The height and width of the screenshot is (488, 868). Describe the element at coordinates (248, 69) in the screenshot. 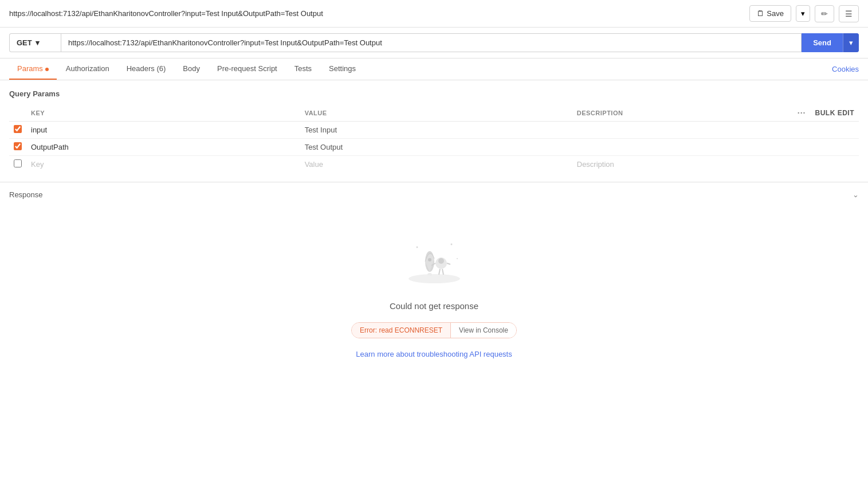

I see `tab-pre-request: Pre-request Script` at that location.